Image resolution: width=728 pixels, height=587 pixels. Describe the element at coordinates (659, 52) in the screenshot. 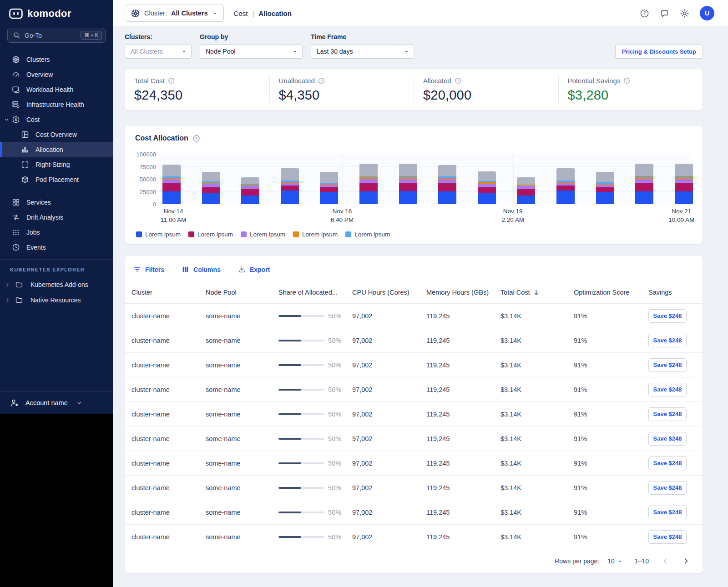

I see `pricing-discounts-setup-button: Pricing & Discounts Setup` at that location.